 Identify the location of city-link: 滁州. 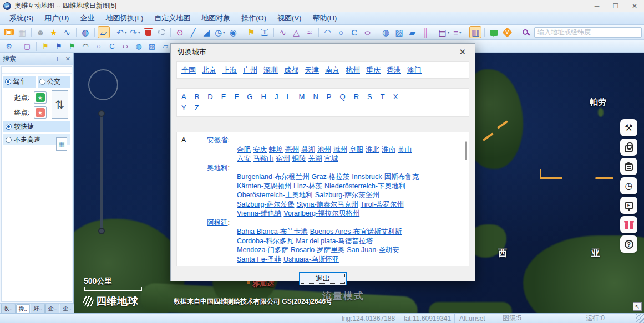
(341, 150).